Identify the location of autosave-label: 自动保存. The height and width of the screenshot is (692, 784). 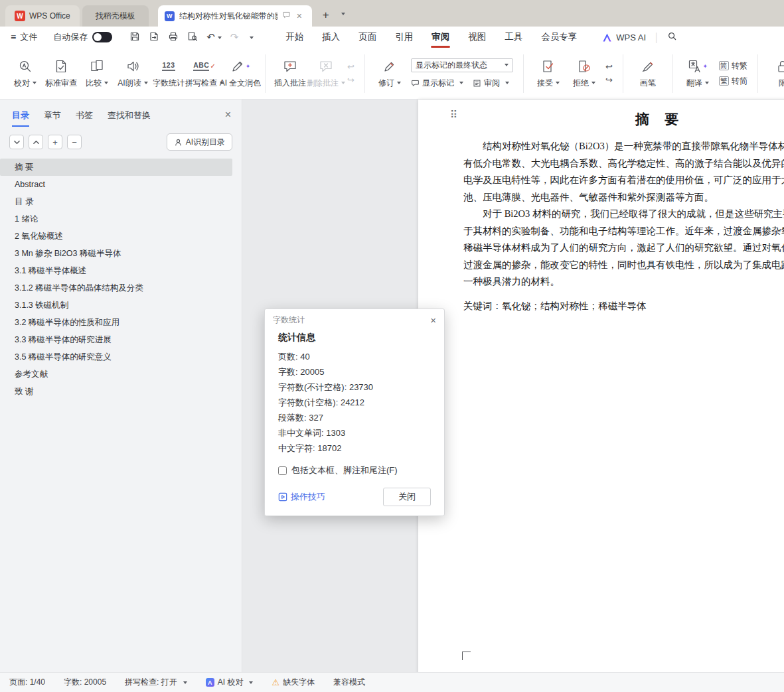
(70, 37).